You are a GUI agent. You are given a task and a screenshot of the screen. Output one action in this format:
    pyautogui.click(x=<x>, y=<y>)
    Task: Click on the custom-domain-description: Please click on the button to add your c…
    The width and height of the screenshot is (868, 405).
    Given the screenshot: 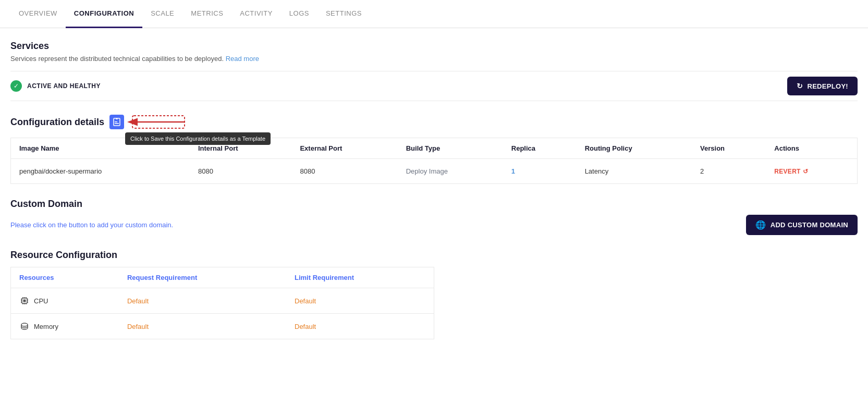 What is the action you would take?
    pyautogui.click(x=92, y=225)
    